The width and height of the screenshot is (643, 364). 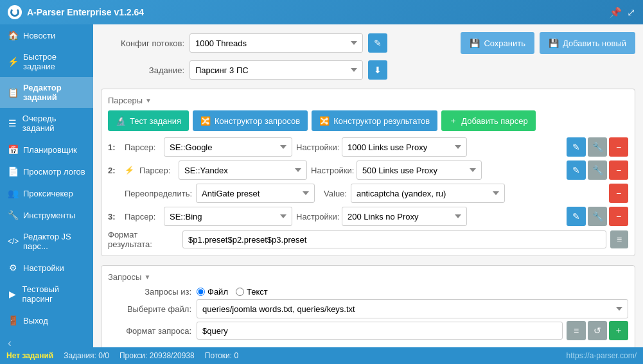 What do you see at coordinates (368, 147) in the screenshot?
I see `parser-row-1: 1: Парсер: SE::Google Настройки: 1000 Li…` at bounding box center [368, 147].